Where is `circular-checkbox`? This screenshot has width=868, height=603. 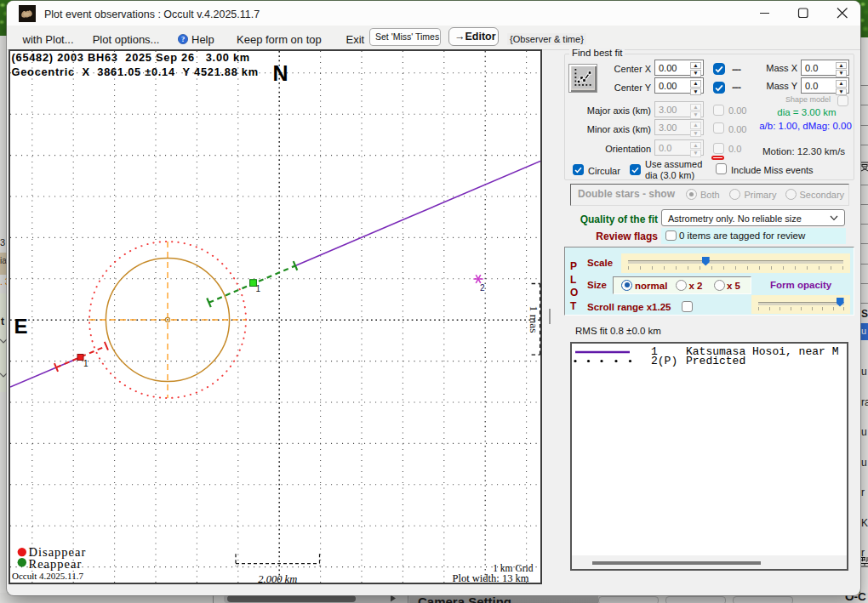
circular-checkbox is located at coordinates (579, 170).